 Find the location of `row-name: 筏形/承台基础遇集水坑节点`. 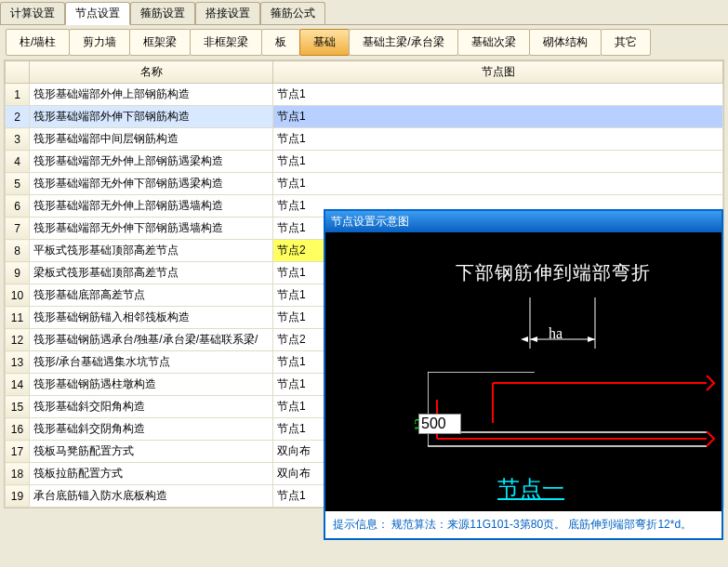

row-name: 筏形/承台基础遇集水坑节点 is located at coordinates (152, 363).